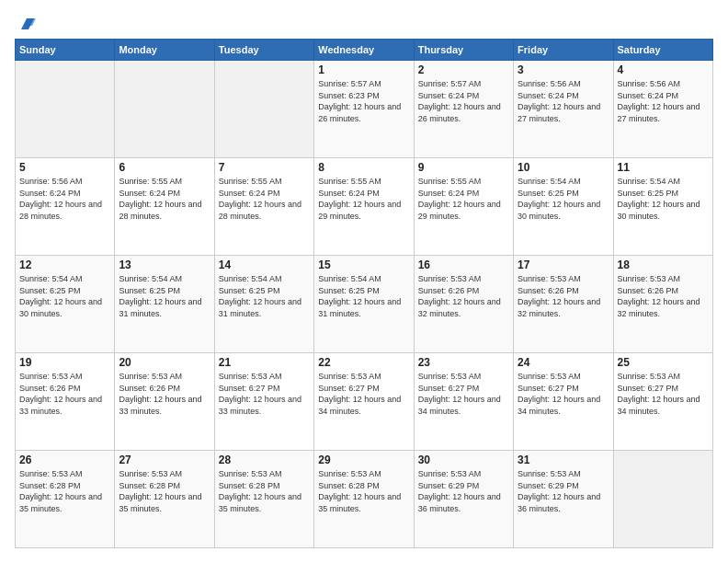 The image size is (728, 563). Describe the element at coordinates (463, 50) in the screenshot. I see `weekday-header-thursday: Thursday` at that location.